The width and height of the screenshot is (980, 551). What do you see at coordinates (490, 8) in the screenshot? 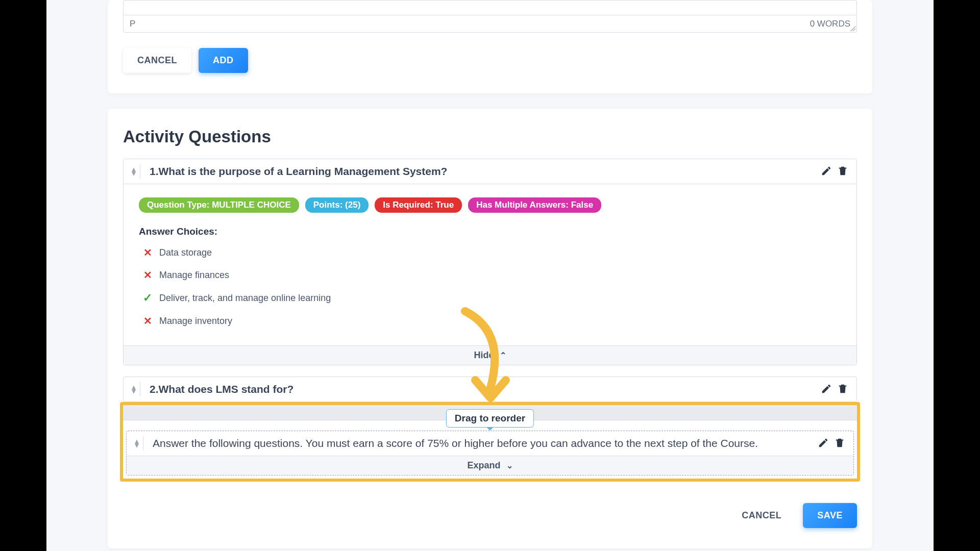
I see `editor-textarea` at bounding box center [490, 8].